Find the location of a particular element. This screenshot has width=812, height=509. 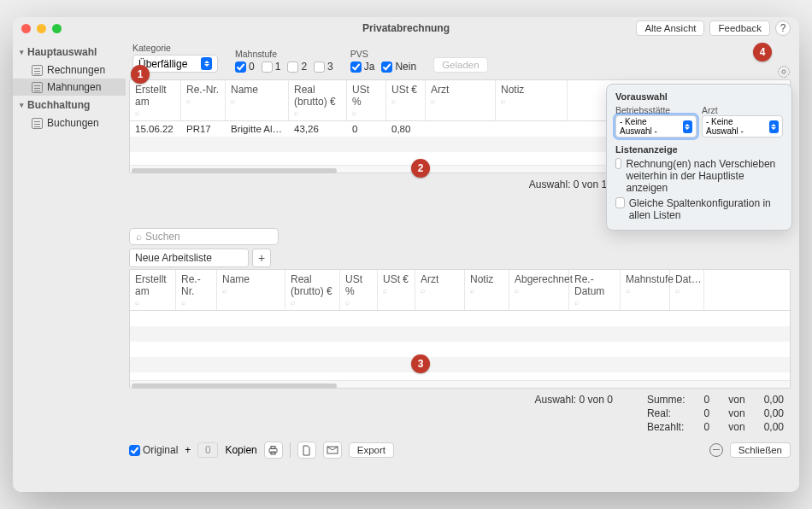

sidebar-item-rechnungen: Rechnungen is located at coordinates (69, 70).